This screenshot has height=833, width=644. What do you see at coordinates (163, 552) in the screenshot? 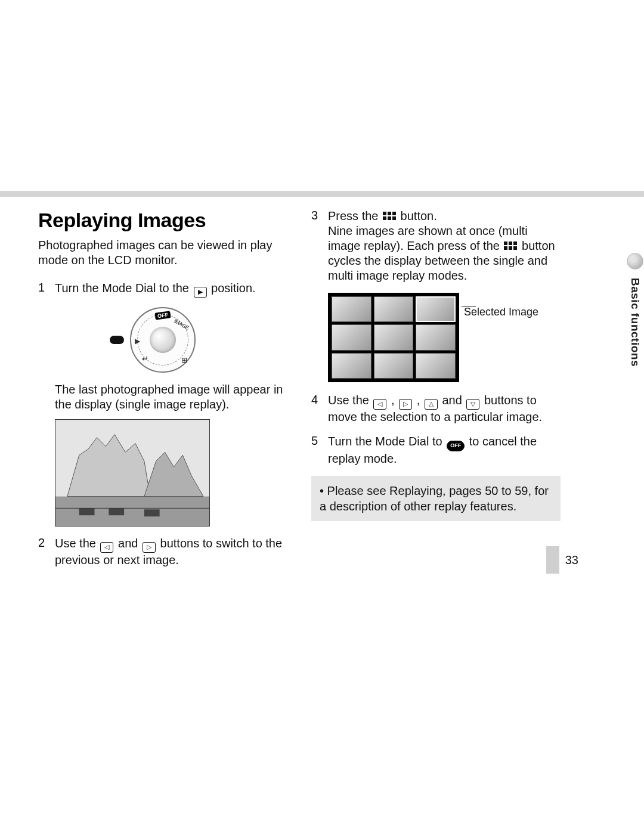
I see `step-2: 2 Use the and buttons to switch to the p…` at bounding box center [163, 552].